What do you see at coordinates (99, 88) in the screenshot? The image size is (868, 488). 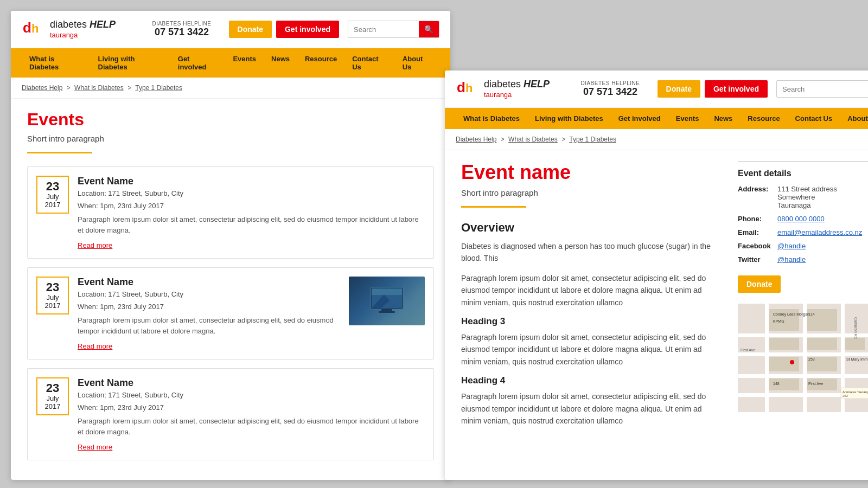 I see `breadcrumb-what-is-diabetes: What is Diabetes` at bounding box center [99, 88].